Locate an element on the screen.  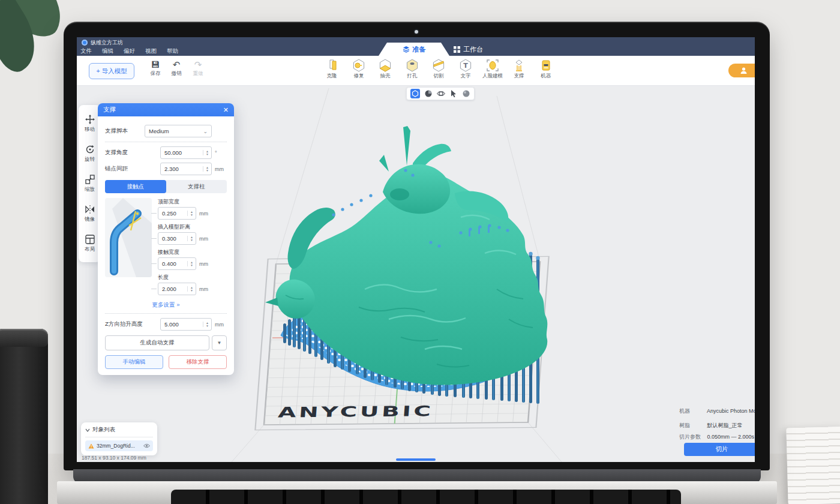
object-list-item: 32mm_DogRid... is located at coordinates (119, 446).